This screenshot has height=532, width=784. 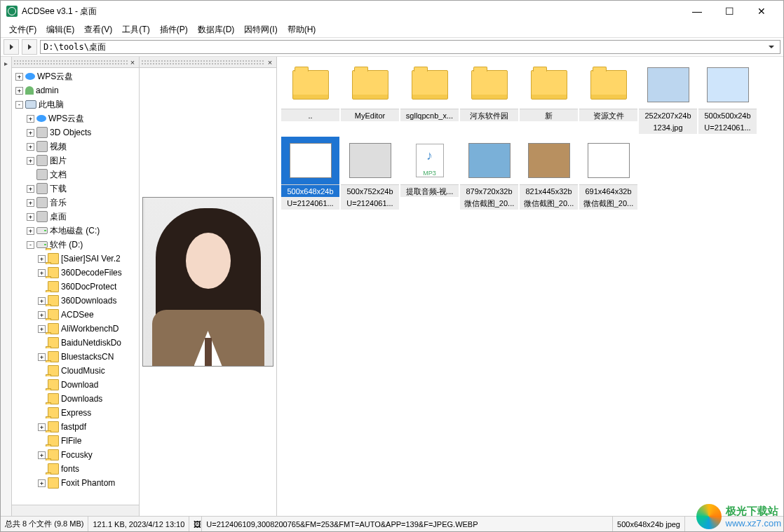 What do you see at coordinates (76, 343) in the screenshot?
I see `tree-item: BaiduNetdiskDo` at bounding box center [76, 343].